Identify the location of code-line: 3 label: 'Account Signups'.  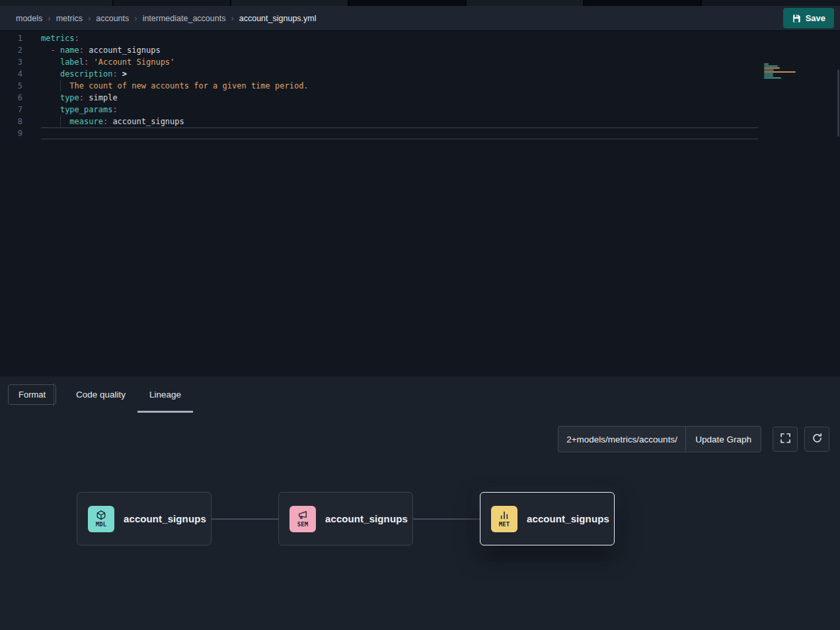
(420, 62).